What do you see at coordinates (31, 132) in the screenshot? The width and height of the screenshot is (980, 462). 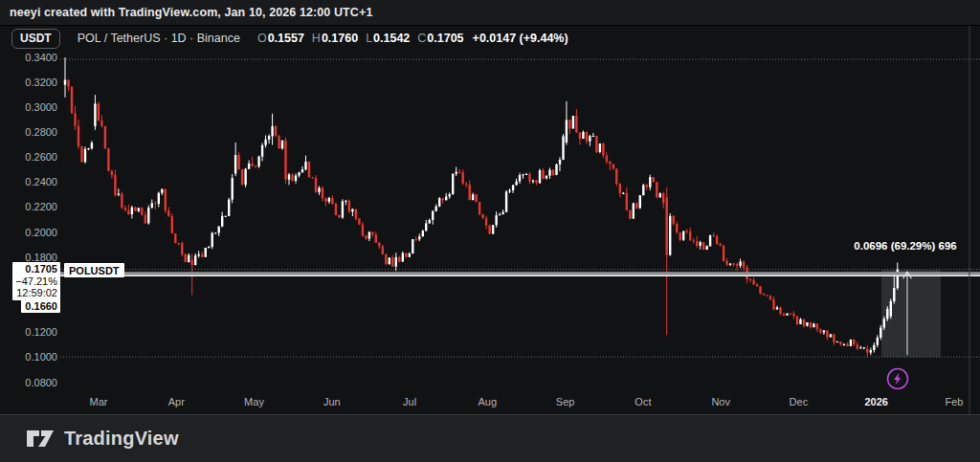 I see `price-tick-label: 0.2800` at bounding box center [31, 132].